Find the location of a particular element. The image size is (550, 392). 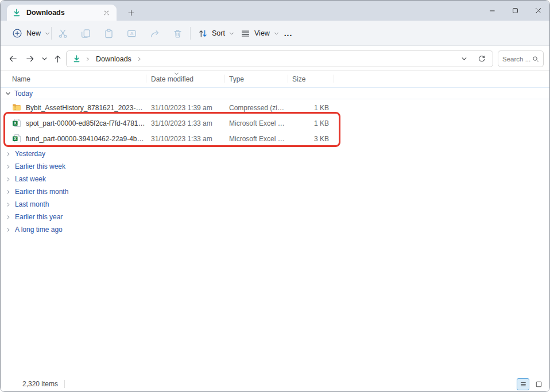

group-label: Earlier this week is located at coordinates (40, 166).